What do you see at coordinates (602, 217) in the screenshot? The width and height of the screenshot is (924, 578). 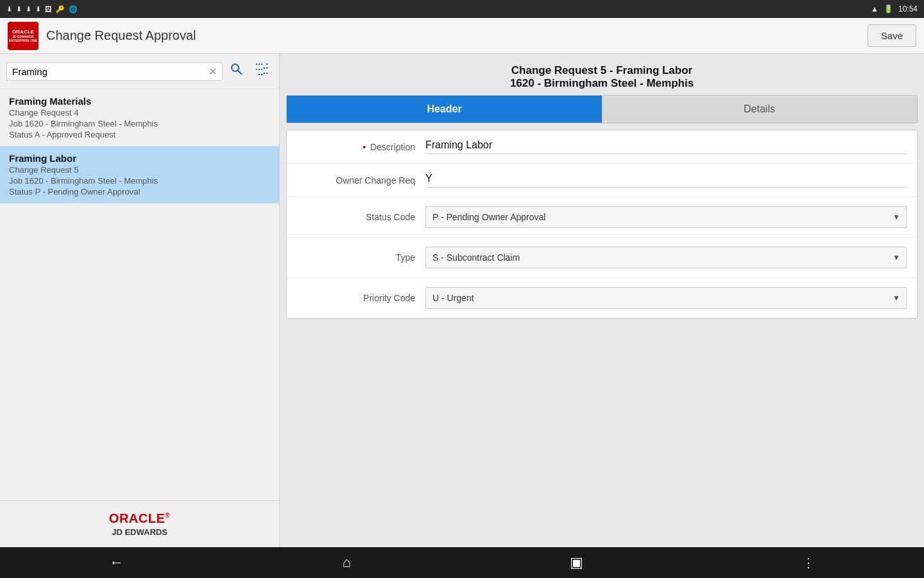 I see `form-row-status: Status Code P - Pending Owner Approval A…` at bounding box center [602, 217].